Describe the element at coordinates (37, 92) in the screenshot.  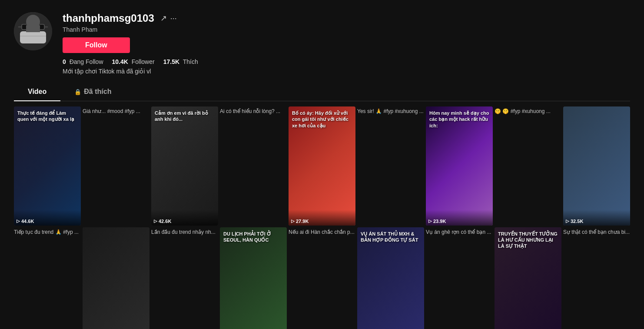
I see `tab-video-label: Video` at that location.